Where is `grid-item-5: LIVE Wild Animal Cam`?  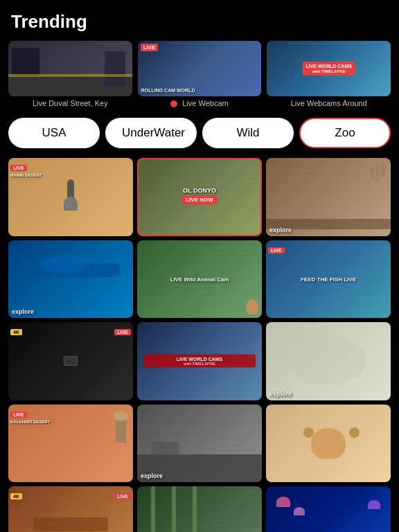
grid-item-5: LIVE Wild Animal Cam is located at coordinates (200, 280).